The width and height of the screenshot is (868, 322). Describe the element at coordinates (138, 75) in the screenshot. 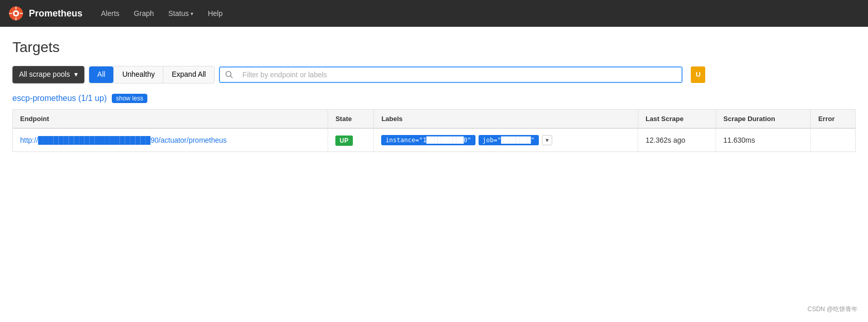

I see `filter-unhealthy-button: Unhealthy` at that location.